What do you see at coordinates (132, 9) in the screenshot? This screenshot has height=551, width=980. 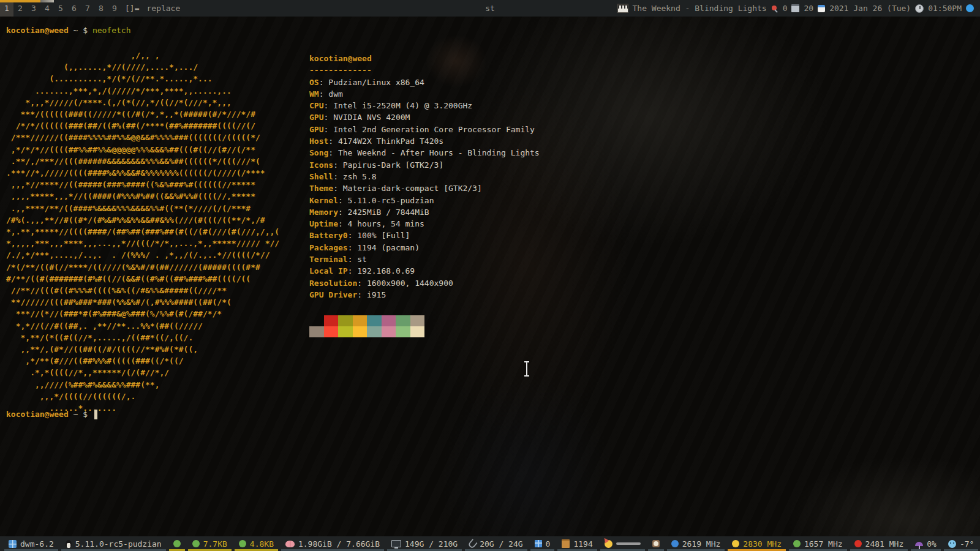 I see `layout-symbol: []=` at bounding box center [132, 9].